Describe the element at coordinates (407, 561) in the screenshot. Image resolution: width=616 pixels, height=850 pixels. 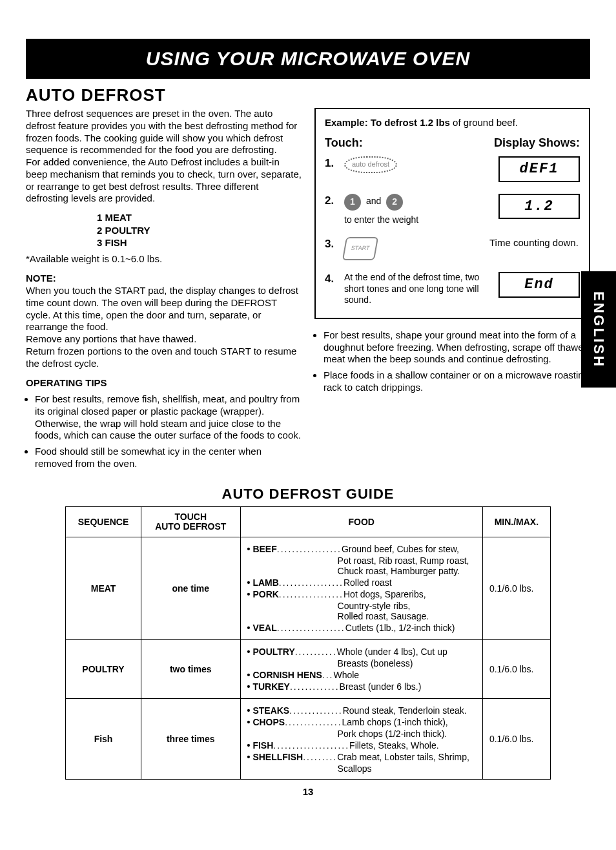
I see `food-continuation: Pot roast, Rib roast, Rump roast,` at that location.